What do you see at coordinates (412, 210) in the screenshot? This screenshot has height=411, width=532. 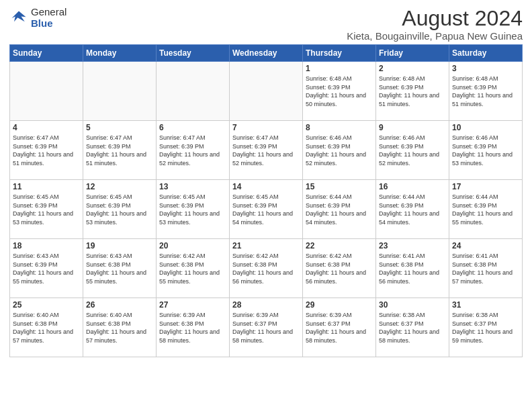 I see `calendar-cell: 16Sunrise: 6:44 AM Sunset: 6:39 PM Dayli…` at bounding box center [412, 210].